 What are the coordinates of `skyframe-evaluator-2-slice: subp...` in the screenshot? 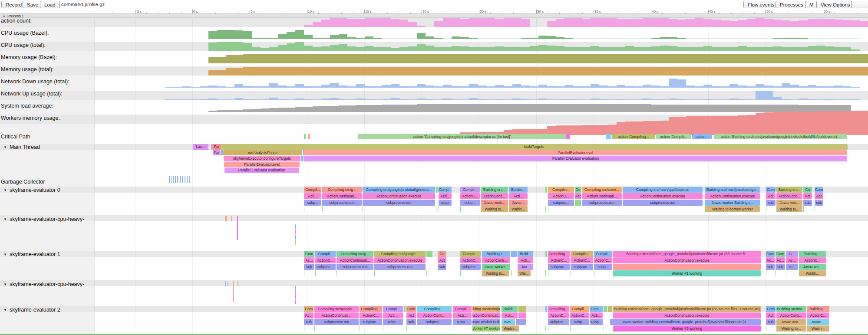 It's located at (596, 322).